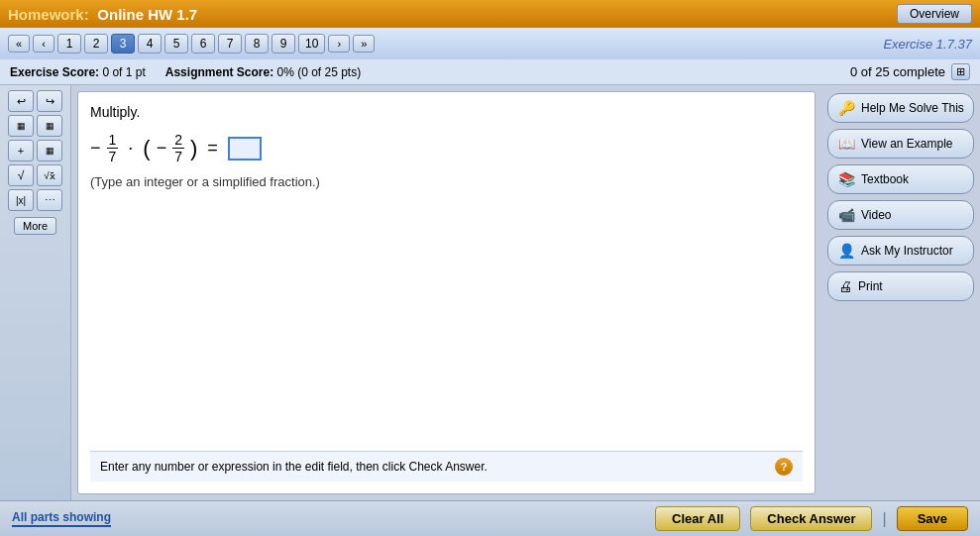 The height and width of the screenshot is (536, 980). What do you see at coordinates (163, 149) in the screenshot?
I see `minus-sign-2: −` at bounding box center [163, 149].